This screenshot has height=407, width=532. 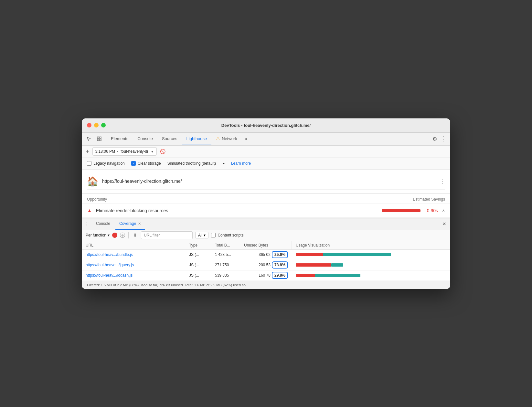 I want to click on cursor-icon, so click(x=89, y=139).